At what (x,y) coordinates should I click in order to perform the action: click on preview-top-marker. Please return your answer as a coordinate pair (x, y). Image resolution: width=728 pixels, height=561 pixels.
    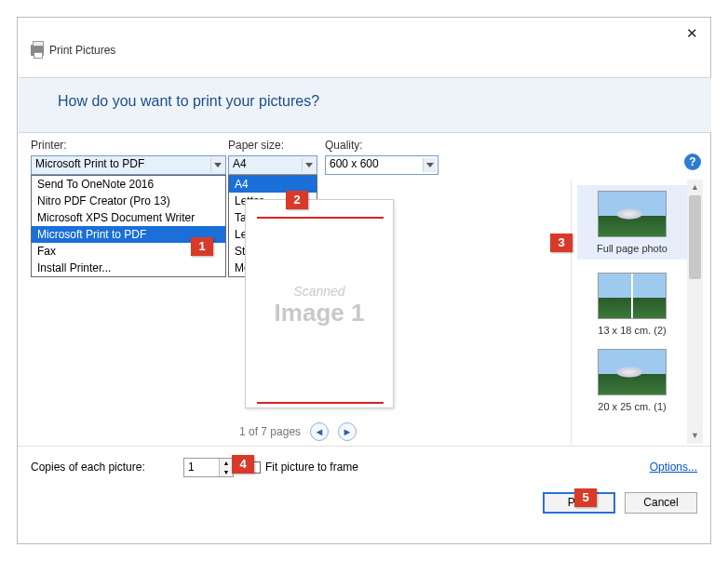
    Looking at the image, I should click on (320, 218).